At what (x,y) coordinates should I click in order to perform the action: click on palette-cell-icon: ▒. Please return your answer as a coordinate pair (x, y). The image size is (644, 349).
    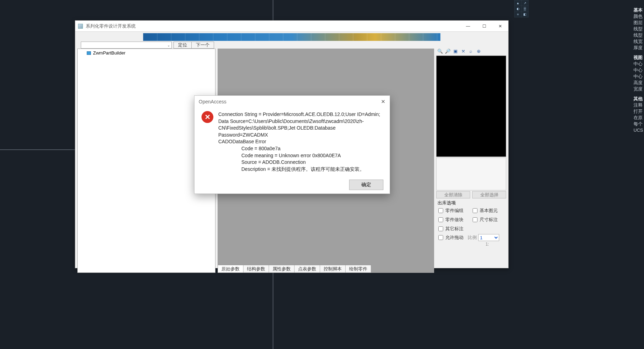
    Looking at the image, I should click on (525, 8).